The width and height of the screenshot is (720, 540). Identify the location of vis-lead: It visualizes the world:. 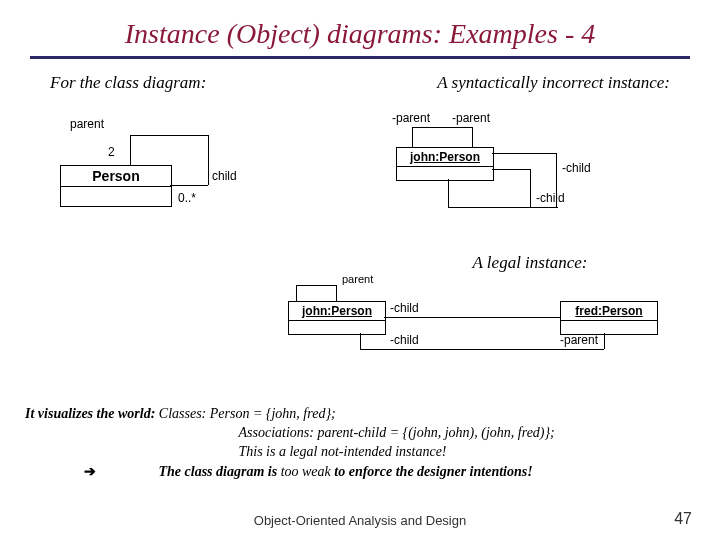
(90, 414).